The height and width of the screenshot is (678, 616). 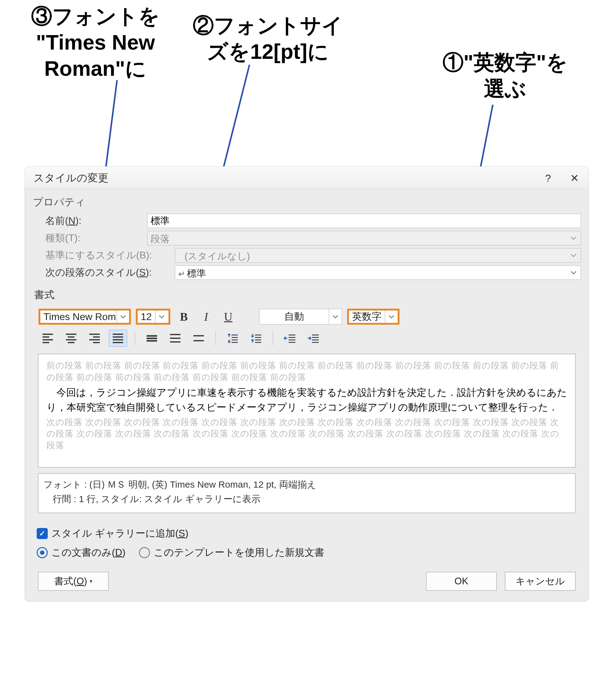 What do you see at coordinates (307, 493) in the screenshot?
I see `style-summary: フォント : (日) ＭＳ 明朝, (英) Times New Roman, 1…` at bounding box center [307, 493].